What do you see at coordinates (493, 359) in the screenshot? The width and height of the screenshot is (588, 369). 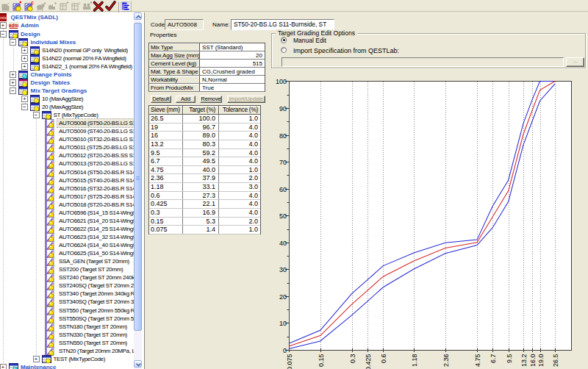 I see `svg-text: 6.7` at bounding box center [493, 359].